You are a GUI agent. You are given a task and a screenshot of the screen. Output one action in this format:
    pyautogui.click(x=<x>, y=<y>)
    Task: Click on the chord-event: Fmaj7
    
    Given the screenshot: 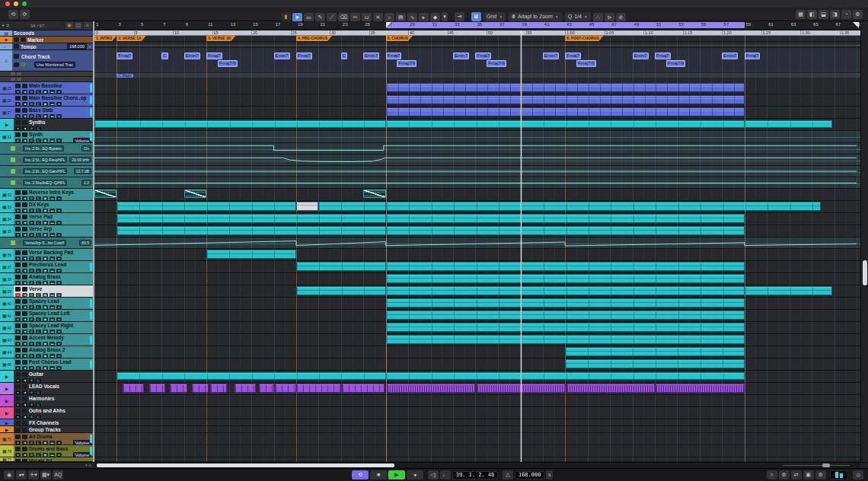 What is the action you would take?
    pyautogui.click(x=394, y=56)
    